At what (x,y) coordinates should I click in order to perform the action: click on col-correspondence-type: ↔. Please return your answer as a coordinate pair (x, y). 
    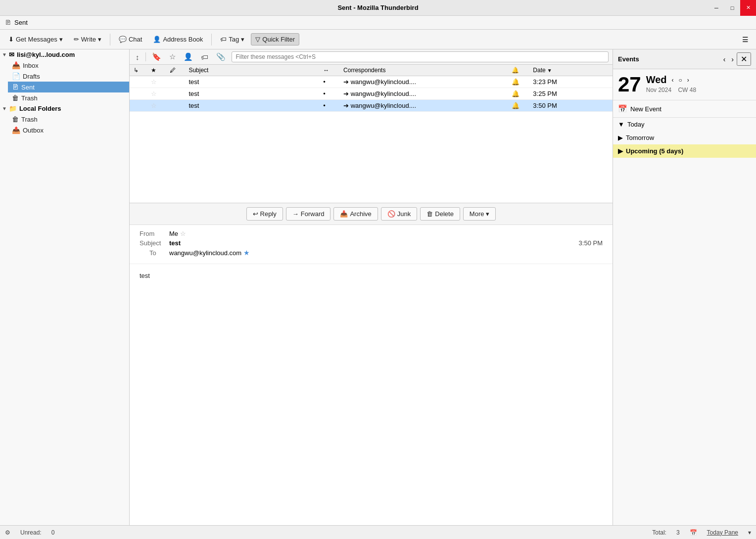
    Looking at the image, I should click on (330, 70).